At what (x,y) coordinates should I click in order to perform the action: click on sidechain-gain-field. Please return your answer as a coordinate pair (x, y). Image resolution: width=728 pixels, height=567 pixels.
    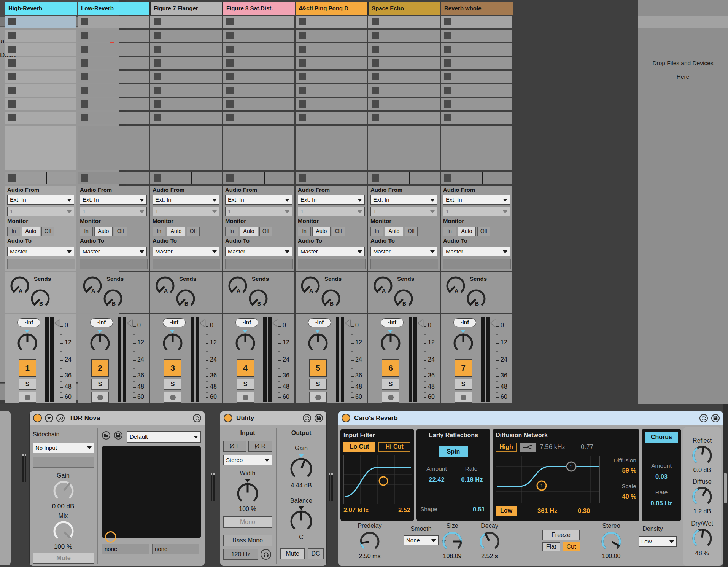
    Looking at the image, I should click on (64, 462).